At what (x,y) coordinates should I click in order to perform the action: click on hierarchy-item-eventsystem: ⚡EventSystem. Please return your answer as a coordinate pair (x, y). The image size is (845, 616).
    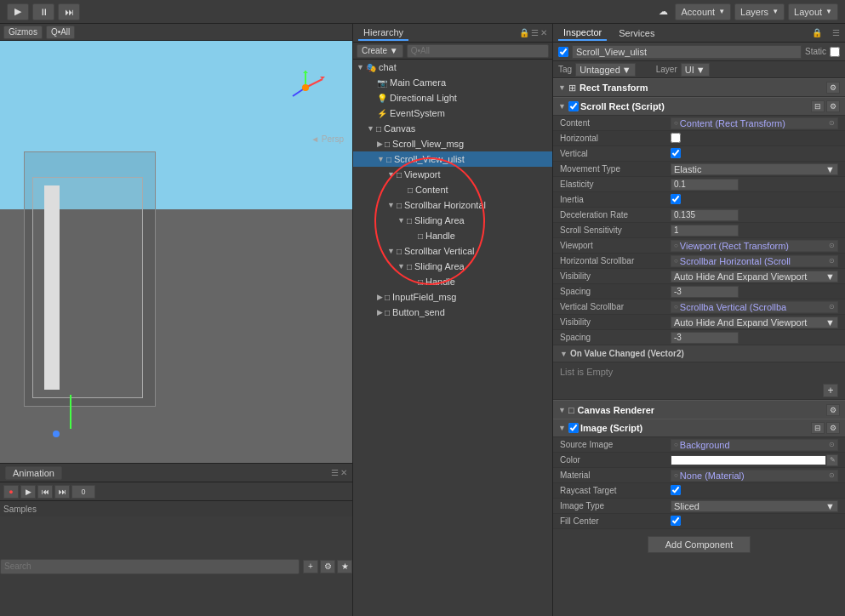
    Looking at the image, I should click on (453, 113).